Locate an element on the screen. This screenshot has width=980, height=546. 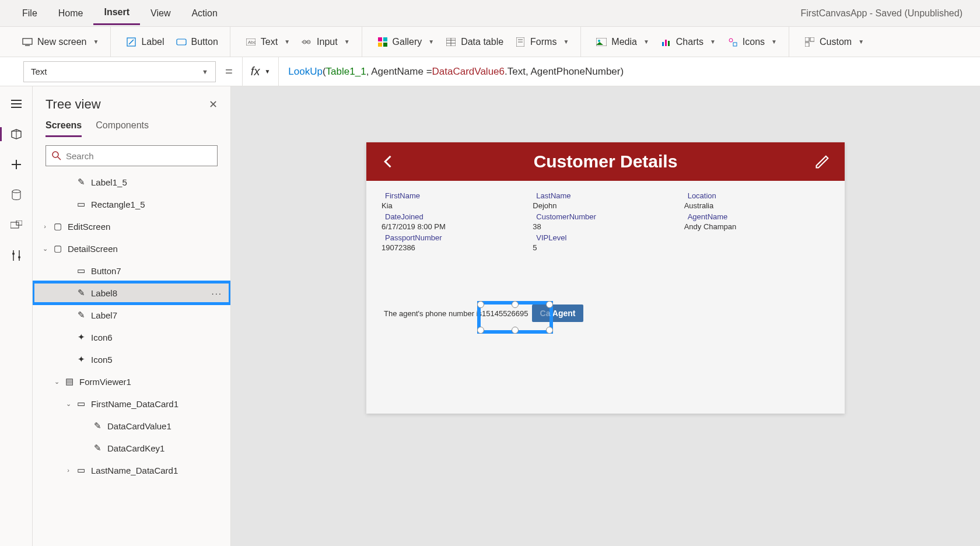
back-icon is located at coordinates (388, 162).